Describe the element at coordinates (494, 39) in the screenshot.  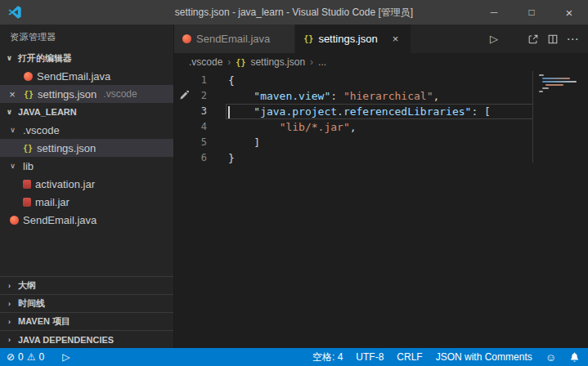
I see `run-button: ▷` at that location.